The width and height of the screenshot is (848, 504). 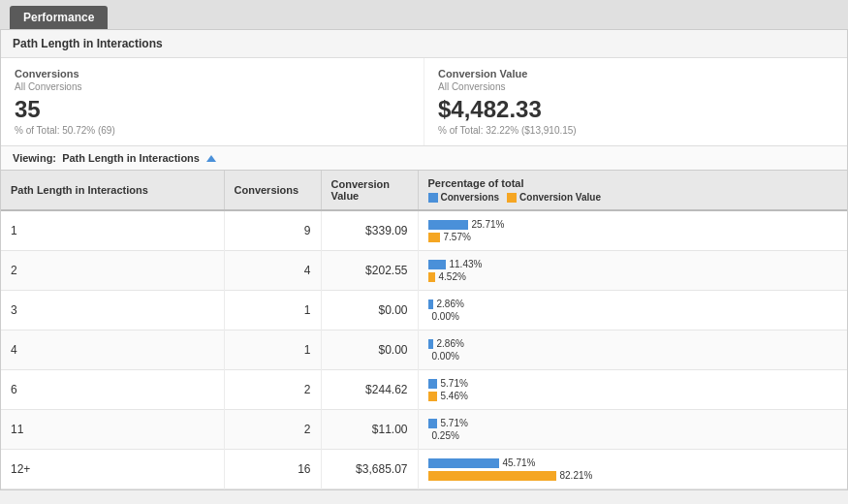 What do you see at coordinates (272, 231) in the screenshot?
I see `td-conversions: 9` at bounding box center [272, 231].